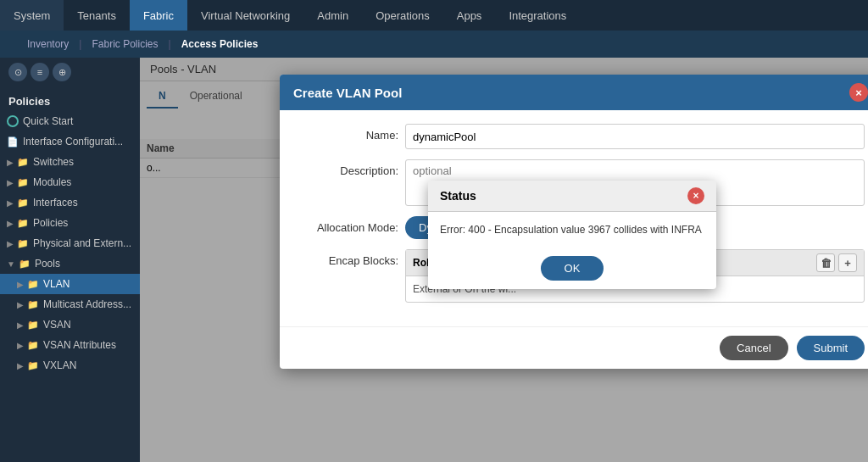 This screenshot has height=462, width=868. I want to click on modal-close-button: ×, so click(859, 92).